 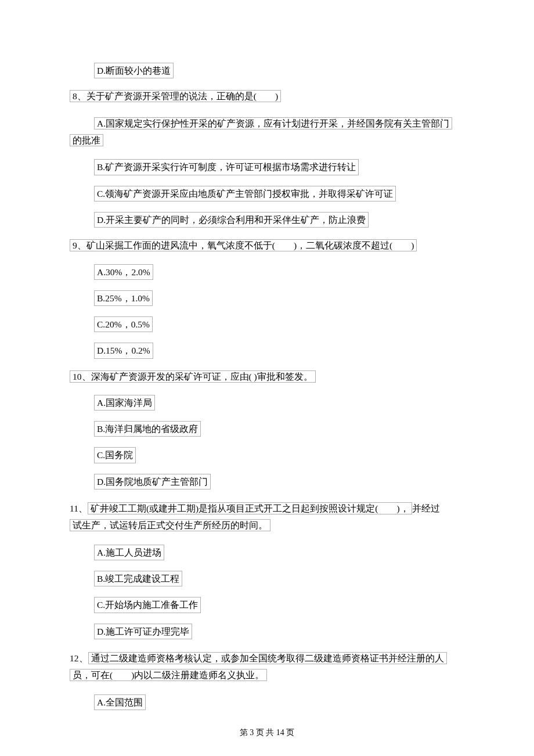 What do you see at coordinates (245, 194) in the screenshot?
I see `q8-option-c: C.领海矿产资源开采应由地质矿产主管部门授权审批，并取得采矿许可证` at bounding box center [245, 194].